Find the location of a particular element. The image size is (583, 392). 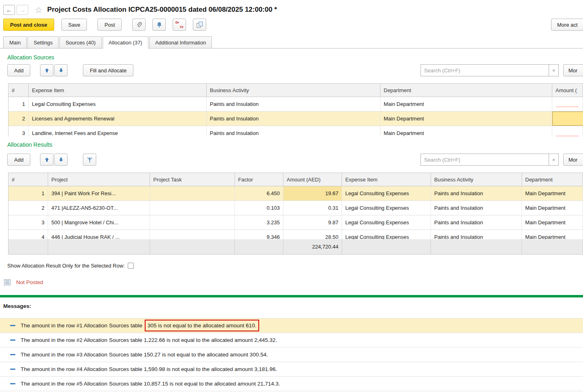

table-row: 1 394 | Paint Work For Resi... 6.450 19.… is located at coordinates (296, 194).